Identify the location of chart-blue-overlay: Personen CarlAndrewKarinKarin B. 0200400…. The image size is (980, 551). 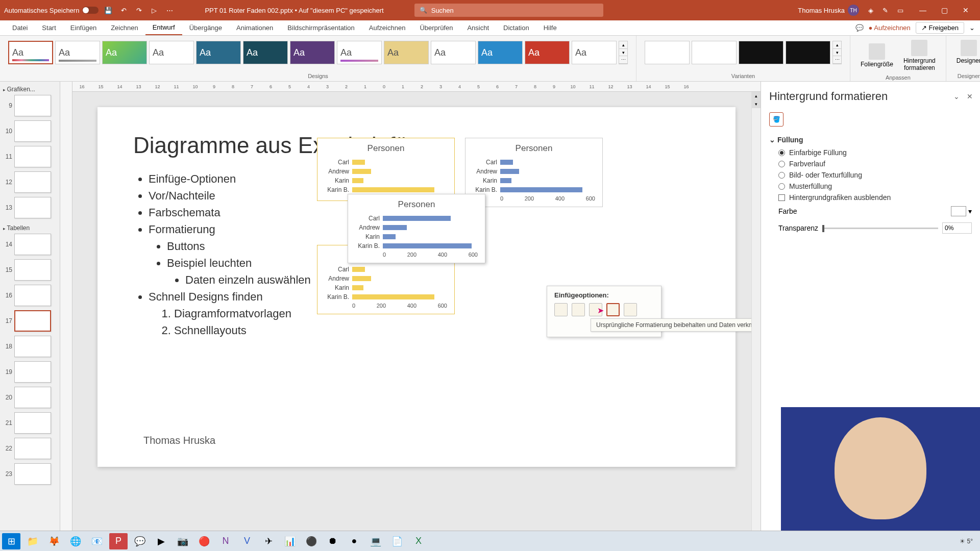
(416, 229).